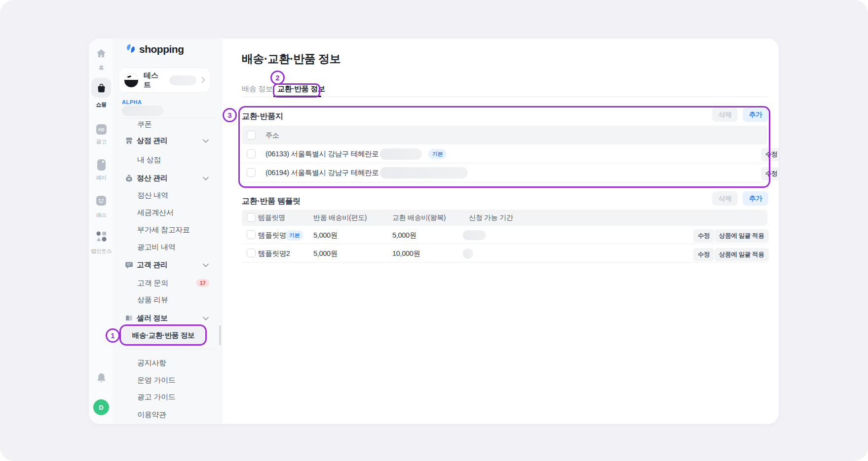 The width and height of the screenshot is (868, 461). I want to click on rail-label: 앱인토스, so click(101, 251).